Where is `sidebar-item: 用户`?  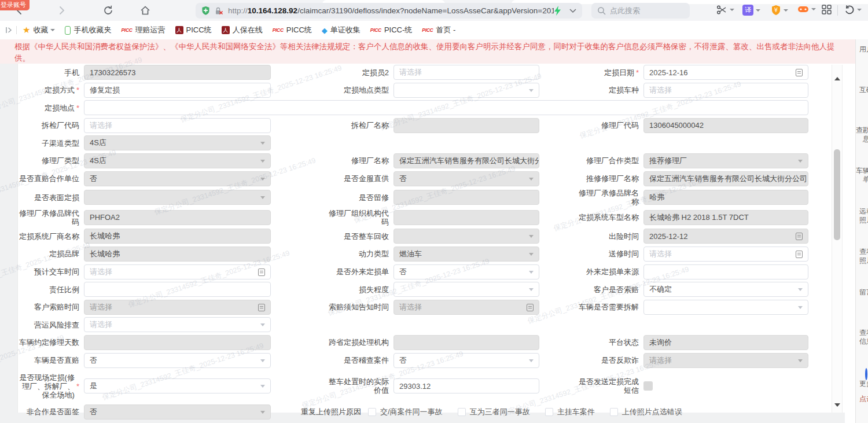 sidebar-item: 用户 is located at coordinates (861, 50).